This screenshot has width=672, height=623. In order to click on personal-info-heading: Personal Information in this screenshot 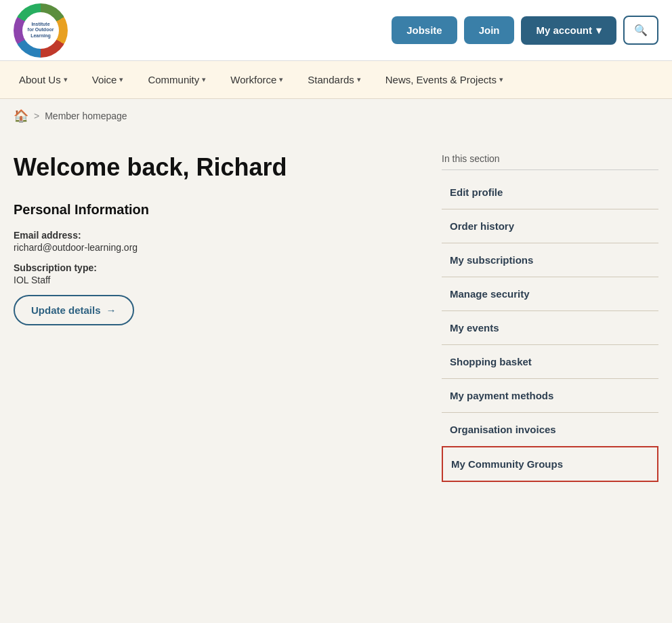, I will do `click(214, 210)`.